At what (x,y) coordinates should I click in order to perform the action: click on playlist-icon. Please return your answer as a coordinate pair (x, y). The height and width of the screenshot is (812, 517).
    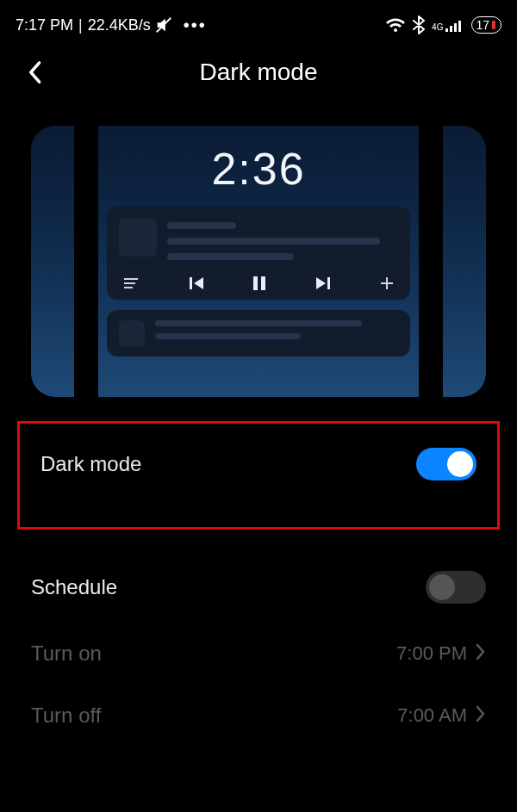
    Looking at the image, I should click on (131, 283).